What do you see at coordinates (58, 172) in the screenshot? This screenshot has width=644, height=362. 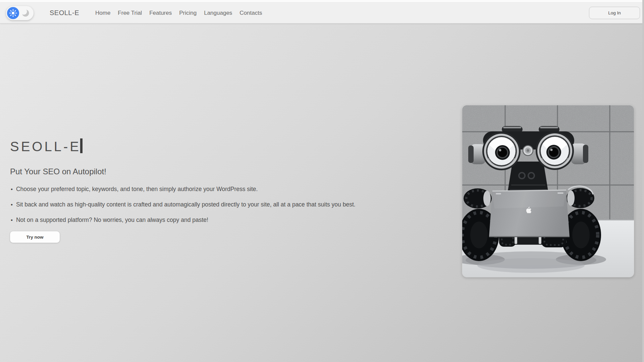 I see `hero-subtitle: Put Your SEO on Autopilot!` at bounding box center [58, 172].